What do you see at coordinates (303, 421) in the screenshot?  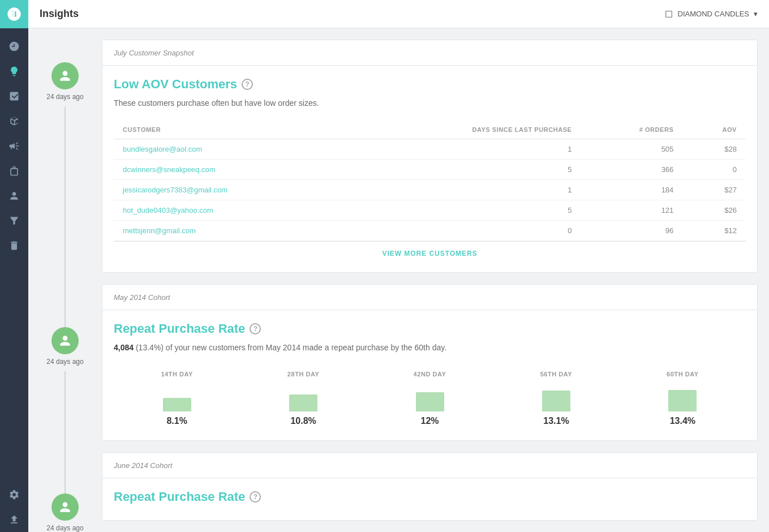 I see `bar-value: 10.8%` at bounding box center [303, 421].